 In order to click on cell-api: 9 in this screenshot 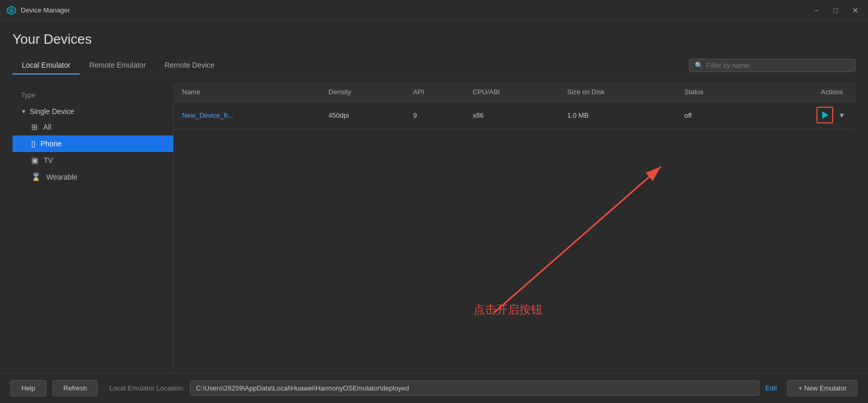, I will do `click(435, 116)`.